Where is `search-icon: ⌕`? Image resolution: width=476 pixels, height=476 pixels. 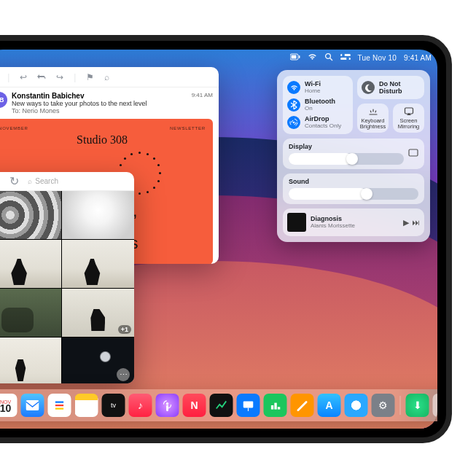 search-icon: ⌕ is located at coordinates (106, 77).